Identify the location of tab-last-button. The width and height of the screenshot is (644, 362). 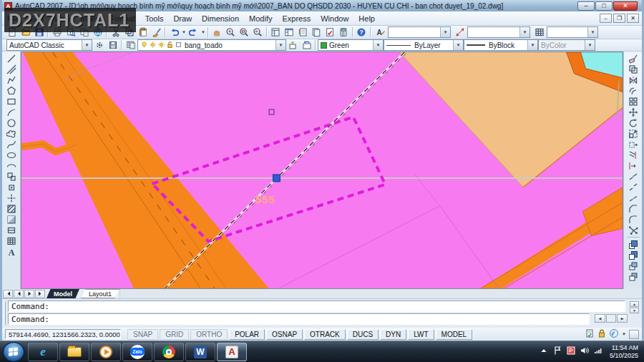
(40, 294).